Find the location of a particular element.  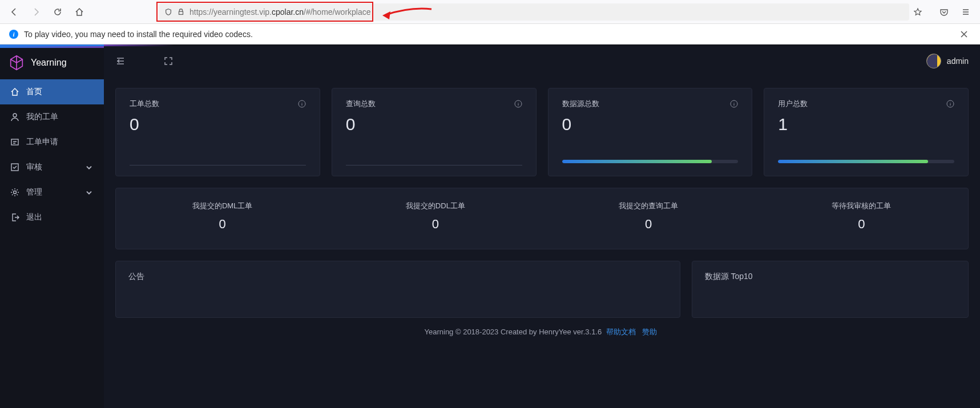

substat-label: 等待我审核的工单 is located at coordinates (862, 206).